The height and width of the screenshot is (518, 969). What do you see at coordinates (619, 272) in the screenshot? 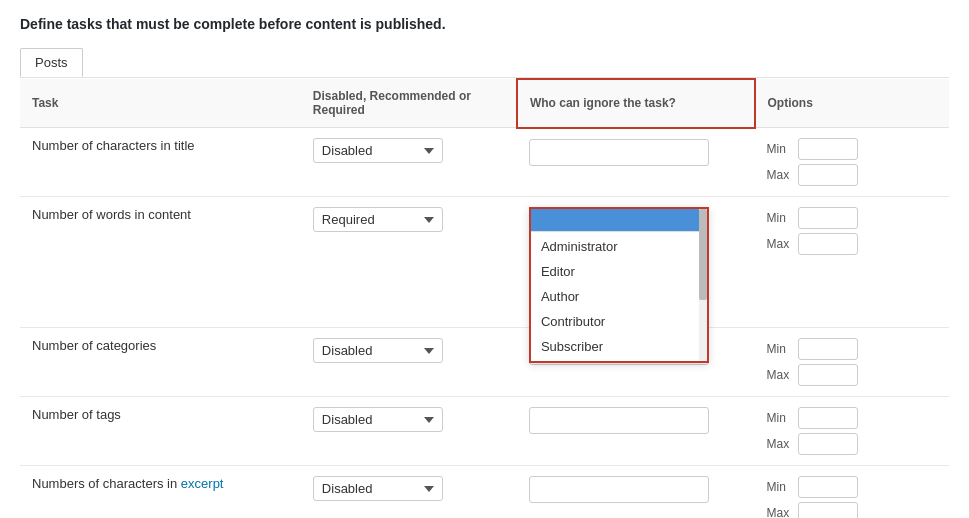
I see `dropdown-item-editor: Editor` at bounding box center [619, 272].